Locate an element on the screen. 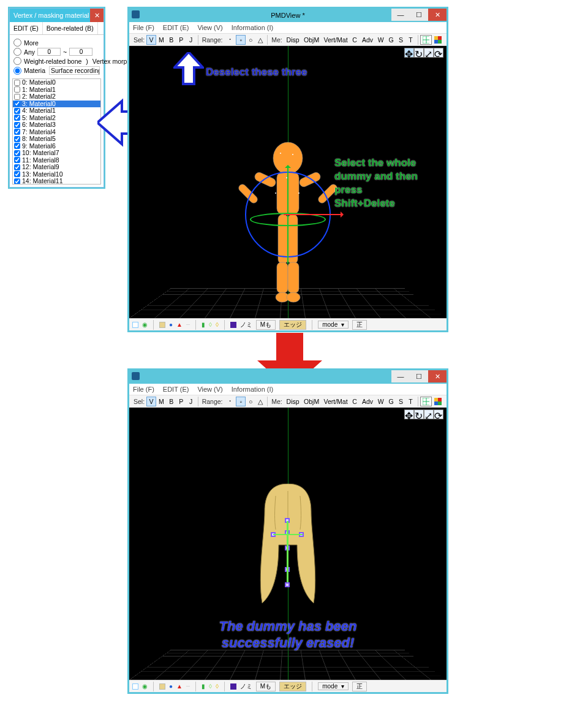 The image size is (588, 708). radio-more is located at coordinates (17, 43).